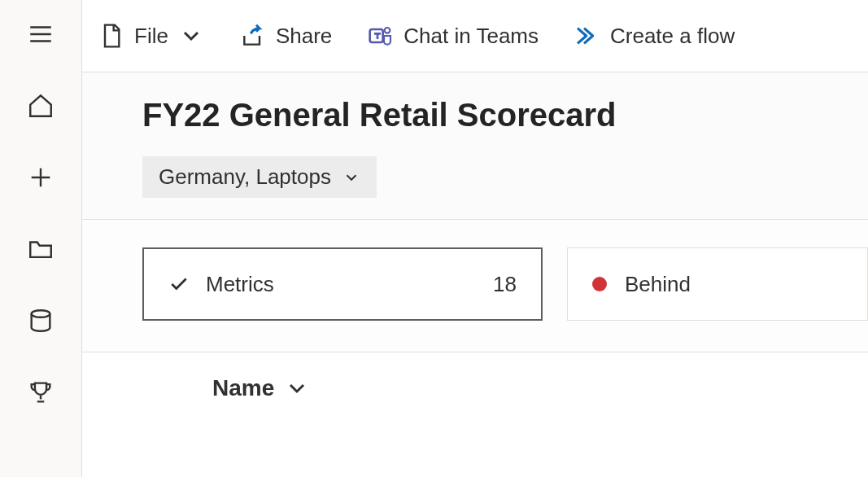 This screenshot has width=868, height=477. Describe the element at coordinates (111, 36) in the screenshot. I see `file-icon` at that location.